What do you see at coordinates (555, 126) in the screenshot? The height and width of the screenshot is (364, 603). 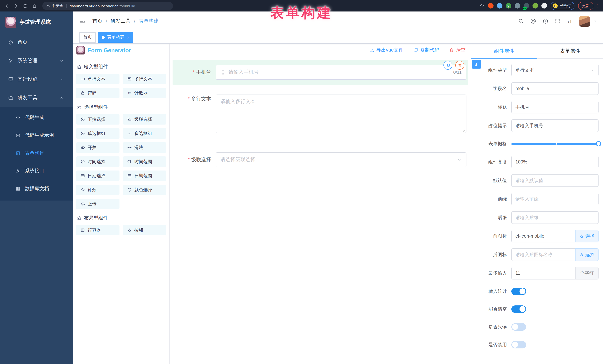 I see `input-value: 请输入手机号` at bounding box center [555, 126].